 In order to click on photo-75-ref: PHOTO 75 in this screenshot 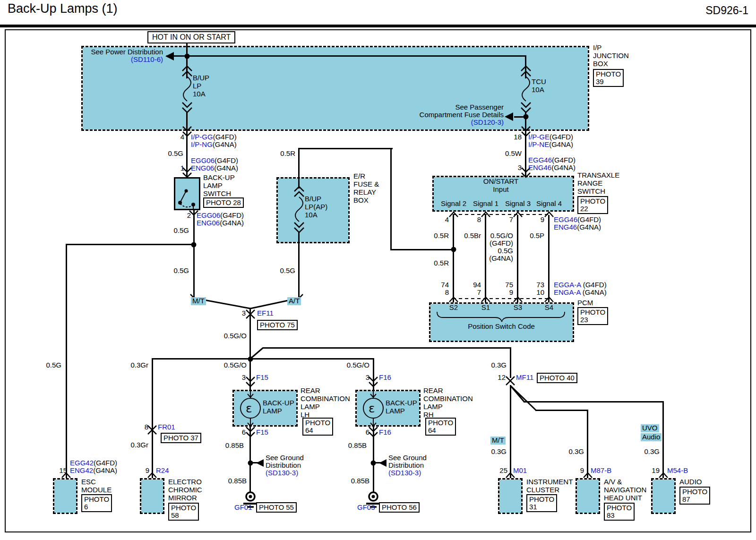, I will do `click(277, 325)`.